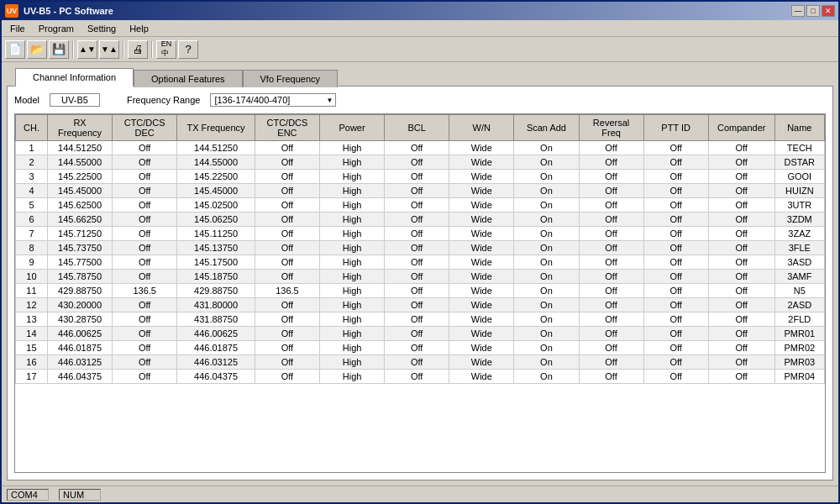 The width and height of the screenshot is (840, 504). What do you see at coordinates (32, 291) in the screenshot?
I see `cell-r10-c0: 11` at bounding box center [32, 291].